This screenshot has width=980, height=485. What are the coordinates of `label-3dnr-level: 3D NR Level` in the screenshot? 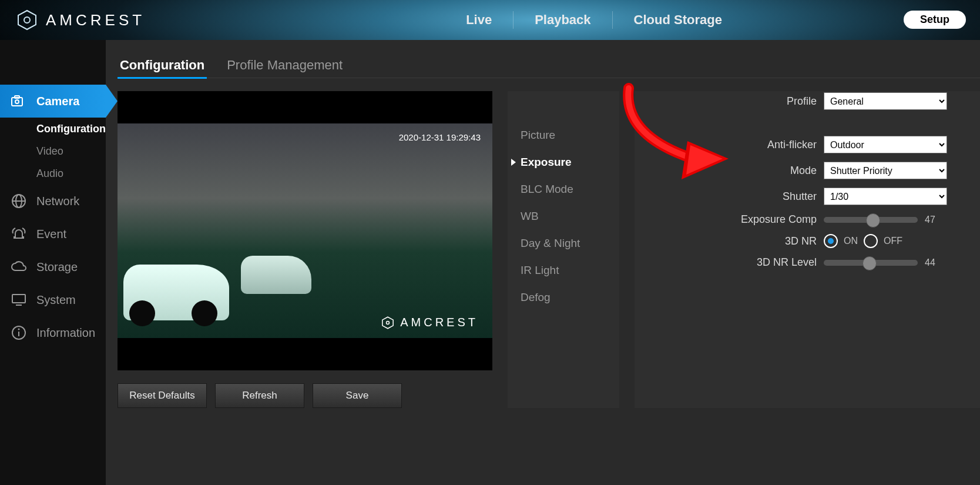 It's located at (729, 262).